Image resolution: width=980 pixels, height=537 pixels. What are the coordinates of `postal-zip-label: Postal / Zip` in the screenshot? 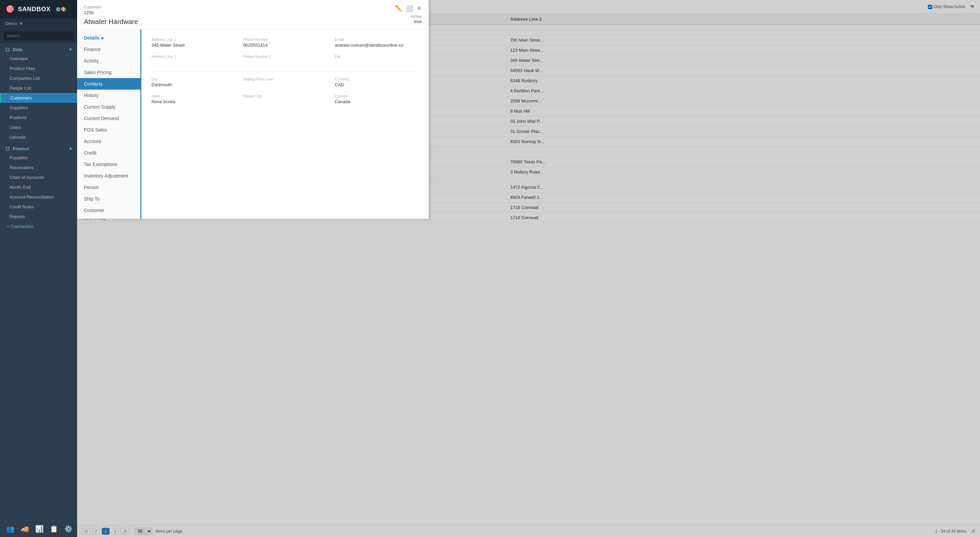 It's located at (285, 96).